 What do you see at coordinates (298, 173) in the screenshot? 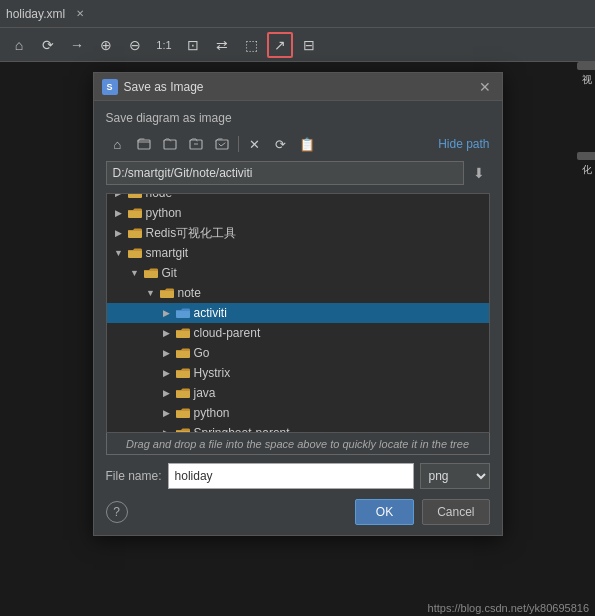
I see `path-input-row: ⬇` at bounding box center [298, 173].